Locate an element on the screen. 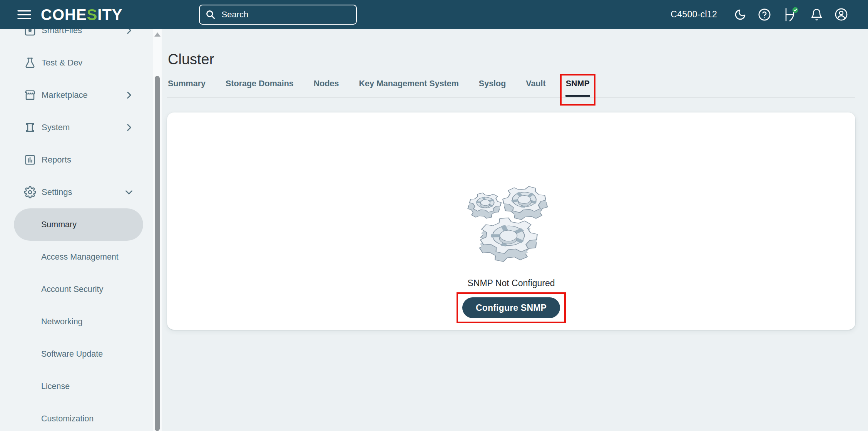  sidebar-subitem-label: Networking is located at coordinates (62, 322).